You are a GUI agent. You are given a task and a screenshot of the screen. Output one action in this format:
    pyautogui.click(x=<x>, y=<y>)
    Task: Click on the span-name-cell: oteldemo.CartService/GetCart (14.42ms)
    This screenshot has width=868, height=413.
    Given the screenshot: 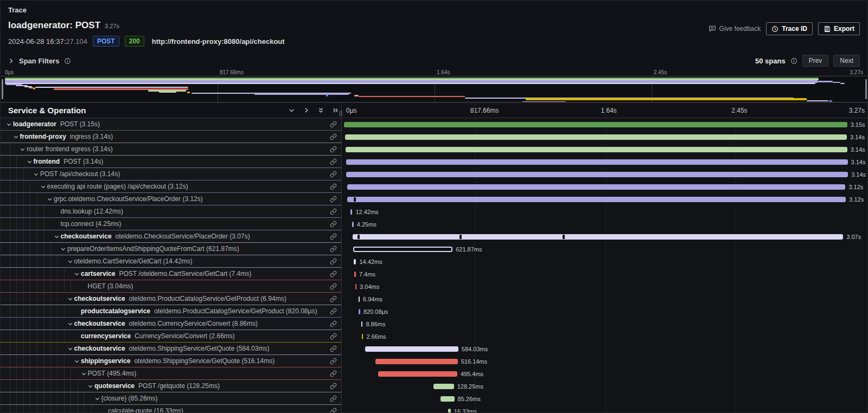 What is the action you would take?
    pyautogui.click(x=171, y=261)
    